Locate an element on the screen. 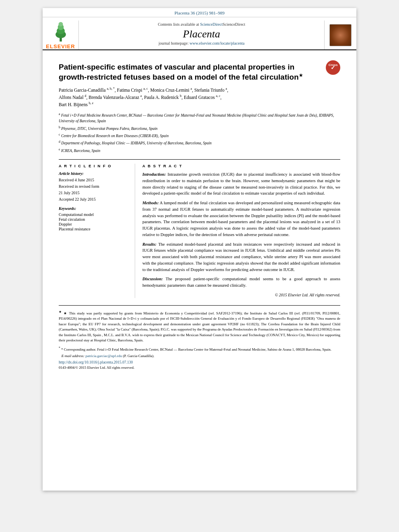 Image resolution: width=399 pixels, height=532 pixels. title-star: ★ is located at coordinates (301, 75).